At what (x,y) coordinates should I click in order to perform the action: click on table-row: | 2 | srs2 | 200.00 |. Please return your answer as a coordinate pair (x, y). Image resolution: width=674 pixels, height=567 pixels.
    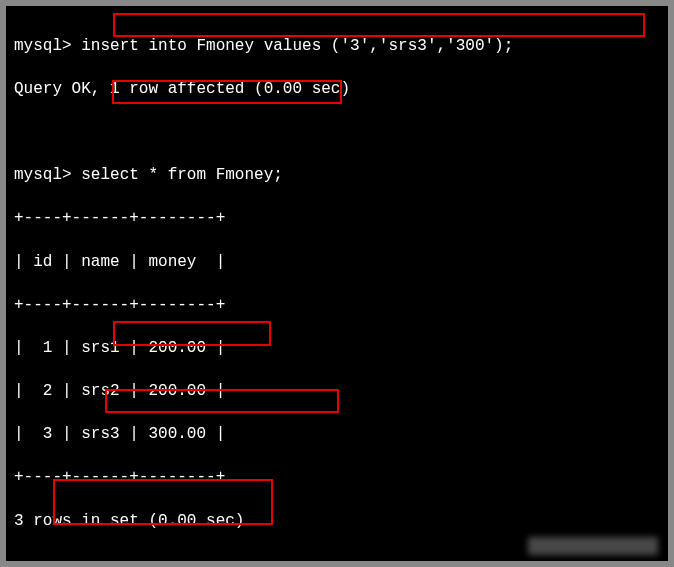
    Looking at the image, I should click on (337, 392).